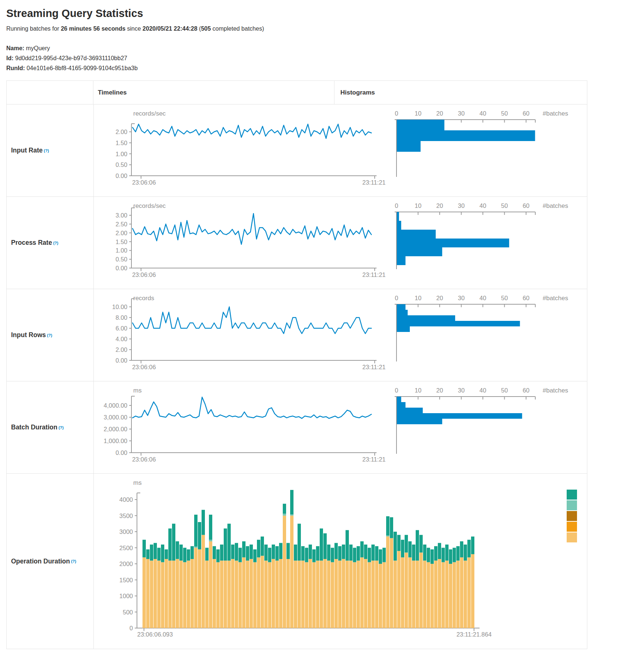 Image resolution: width=625 pixels, height=672 pixels. Describe the element at coordinates (526, 298) in the screenshot. I see `svg-text: 60` at that location.